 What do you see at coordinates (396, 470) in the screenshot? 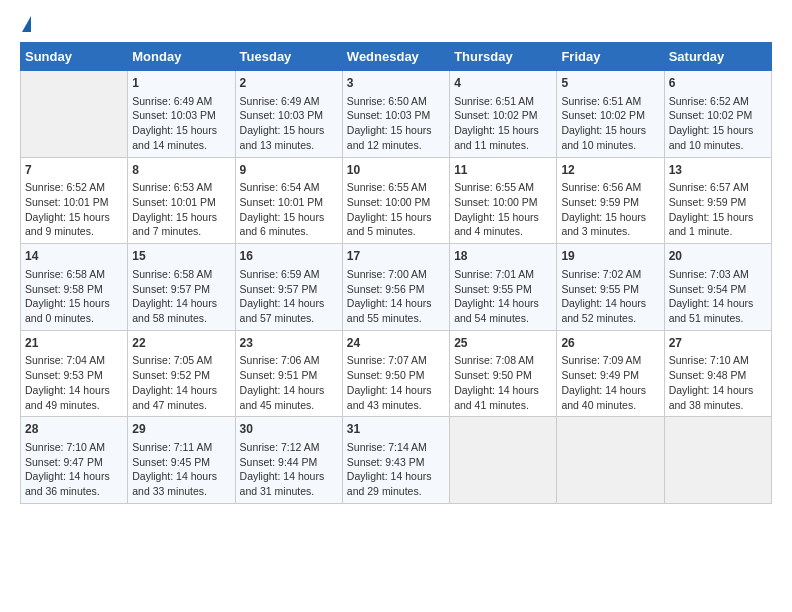
I see `day-info: Sunrise: 7:14 AM Sunset: 9:43 PM Dayligh…` at bounding box center [396, 470].